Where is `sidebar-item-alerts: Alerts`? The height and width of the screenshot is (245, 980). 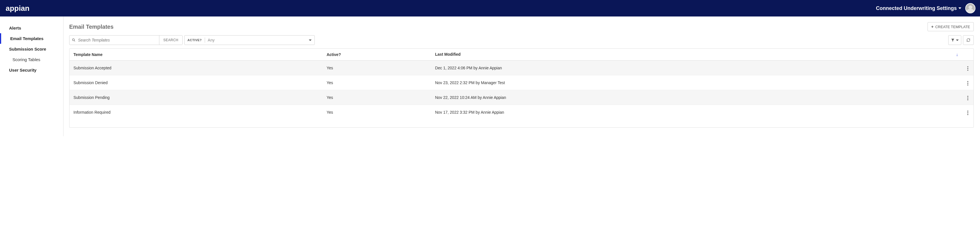
sidebar-item-alerts: Alerts is located at coordinates (32, 28).